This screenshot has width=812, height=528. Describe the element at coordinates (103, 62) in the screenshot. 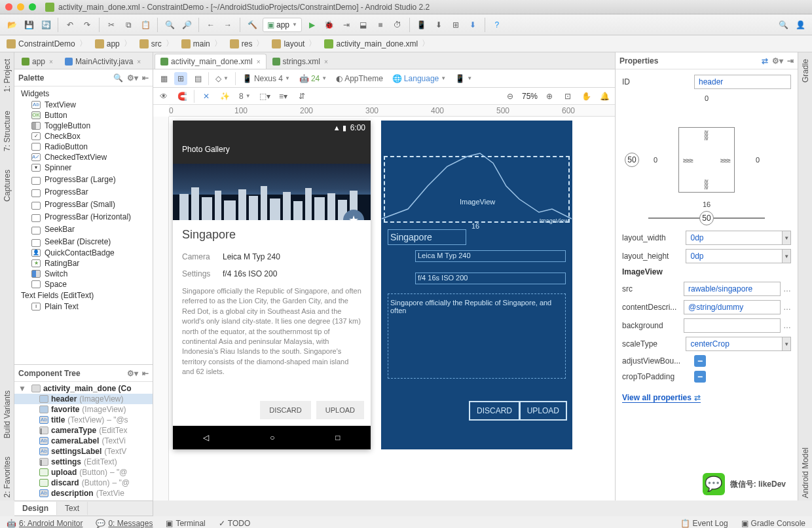

I see `tab-mainactivity: MainActivity.java×` at that location.